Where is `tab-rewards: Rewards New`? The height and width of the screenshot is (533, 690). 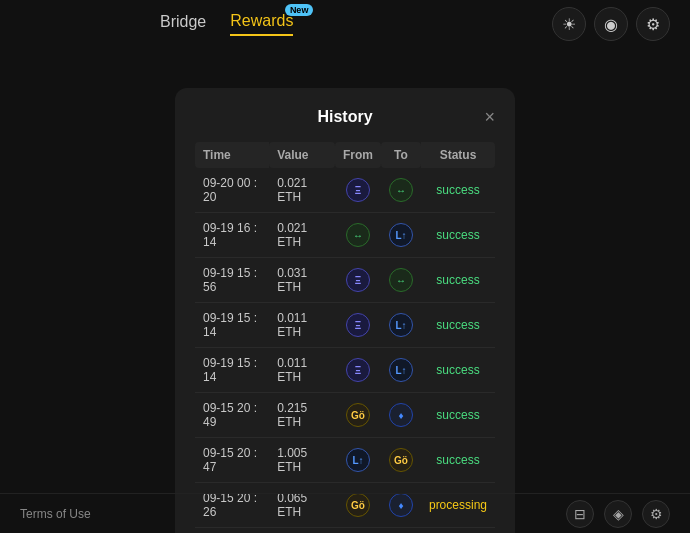
tab-rewards: Rewards New is located at coordinates (262, 24).